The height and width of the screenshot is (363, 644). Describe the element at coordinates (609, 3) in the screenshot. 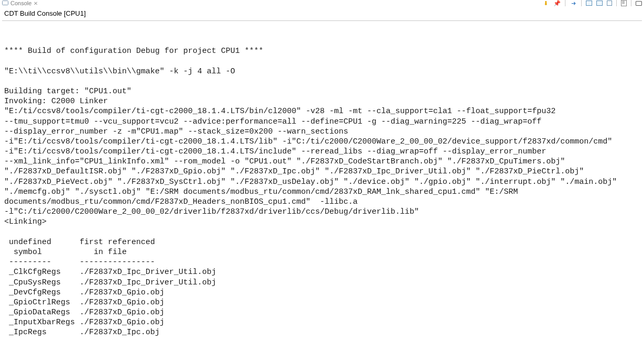

I see `console-select-icon` at that location.